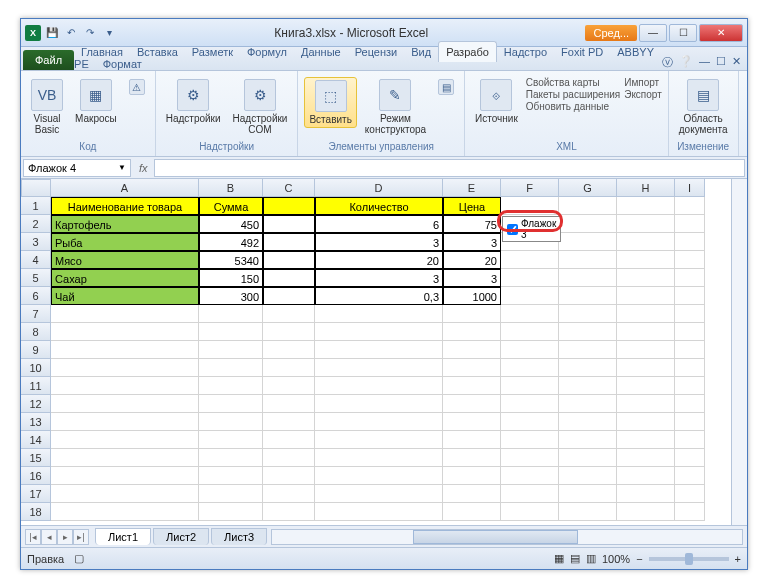 Image resolution: width=768 pixels, height=588 pixels. Describe the element at coordinates (122, 168) in the screenshot. I see `chevron-down-icon: ▼` at that location.